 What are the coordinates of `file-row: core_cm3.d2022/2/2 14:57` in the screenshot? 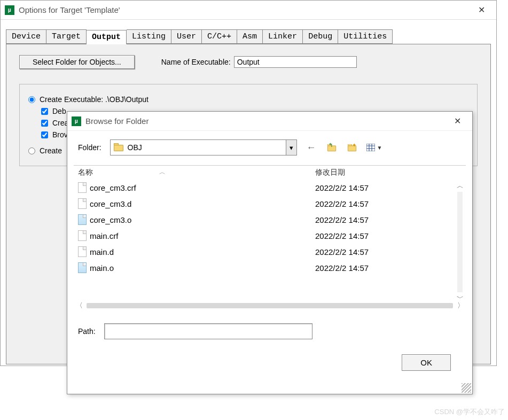 It's located at (270, 204).